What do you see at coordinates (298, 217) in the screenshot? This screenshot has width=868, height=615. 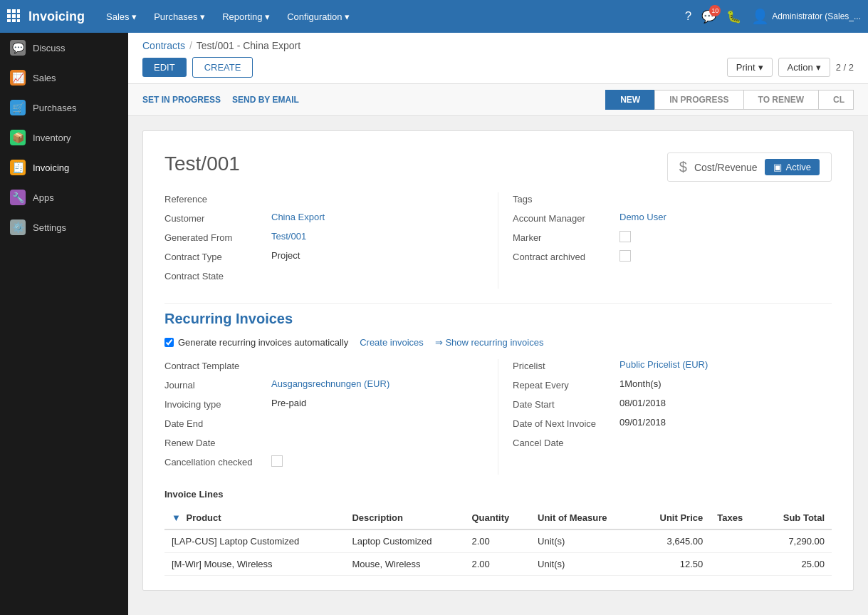 I see `customer-link: China Export` at bounding box center [298, 217].